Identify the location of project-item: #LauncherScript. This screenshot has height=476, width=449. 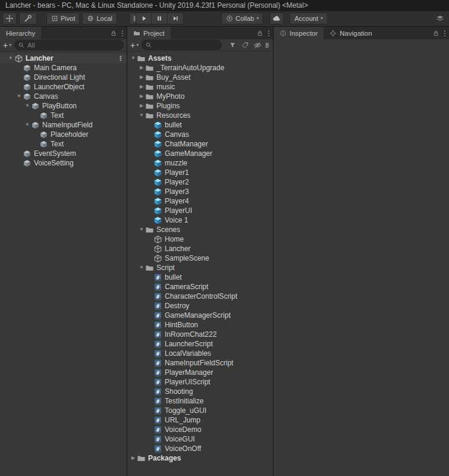
(200, 344).